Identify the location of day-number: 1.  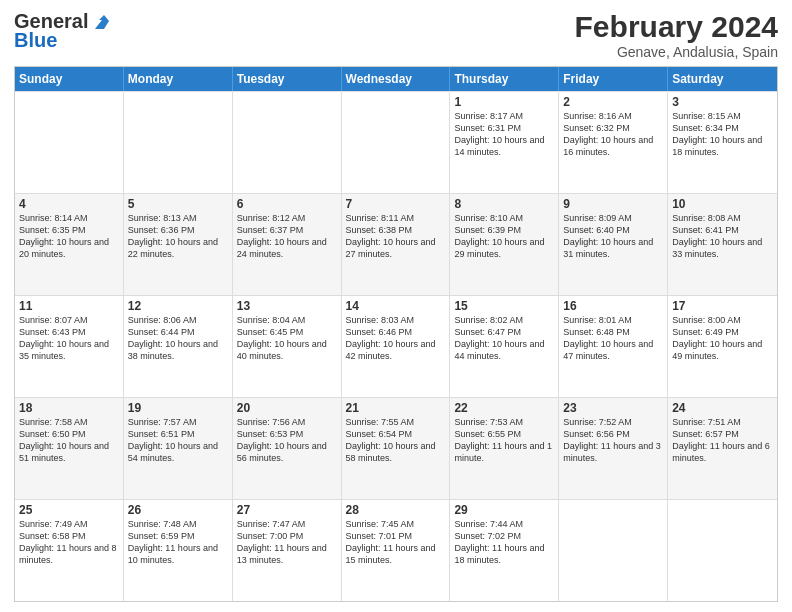
(504, 102).